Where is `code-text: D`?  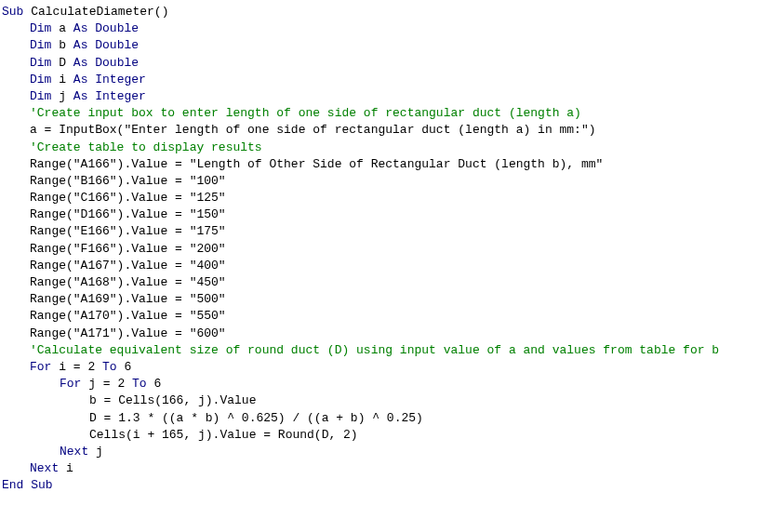
code-text: D is located at coordinates (66, 63).